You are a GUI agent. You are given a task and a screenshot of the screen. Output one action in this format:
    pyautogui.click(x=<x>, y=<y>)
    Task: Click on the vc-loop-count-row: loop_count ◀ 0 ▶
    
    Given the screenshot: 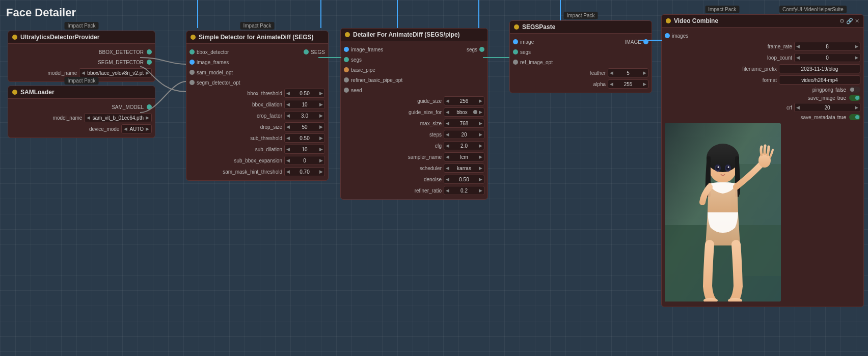 What is the action you would take?
    pyautogui.click(x=763, y=58)
    